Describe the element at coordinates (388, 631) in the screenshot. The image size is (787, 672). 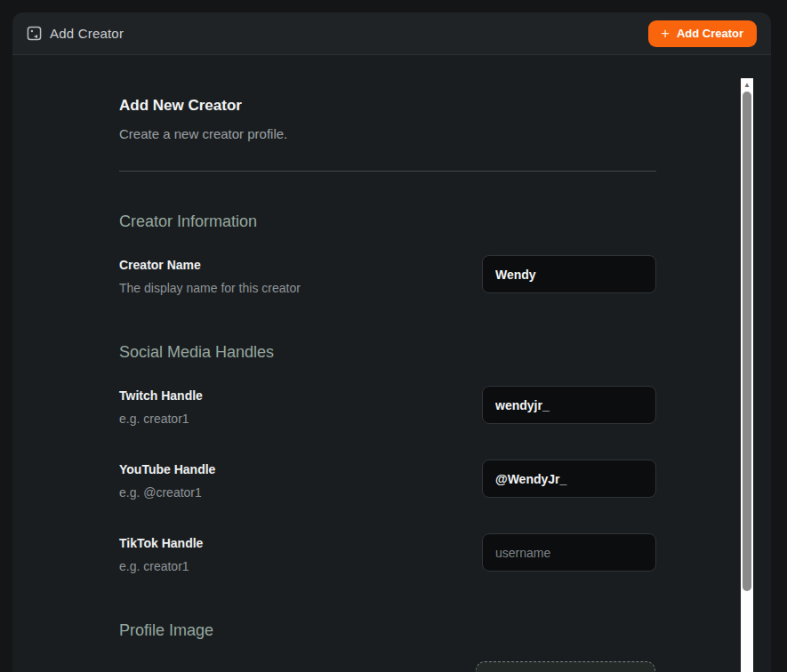
I see `section-profile-image: Profile Image` at that location.